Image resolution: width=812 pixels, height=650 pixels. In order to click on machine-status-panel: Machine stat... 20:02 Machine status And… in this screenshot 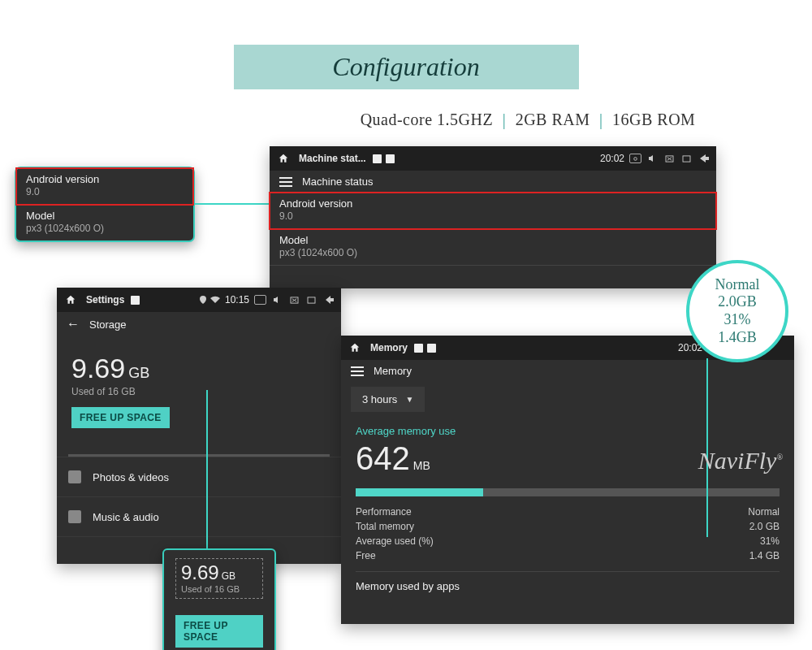, I will do `click(493, 218)`.